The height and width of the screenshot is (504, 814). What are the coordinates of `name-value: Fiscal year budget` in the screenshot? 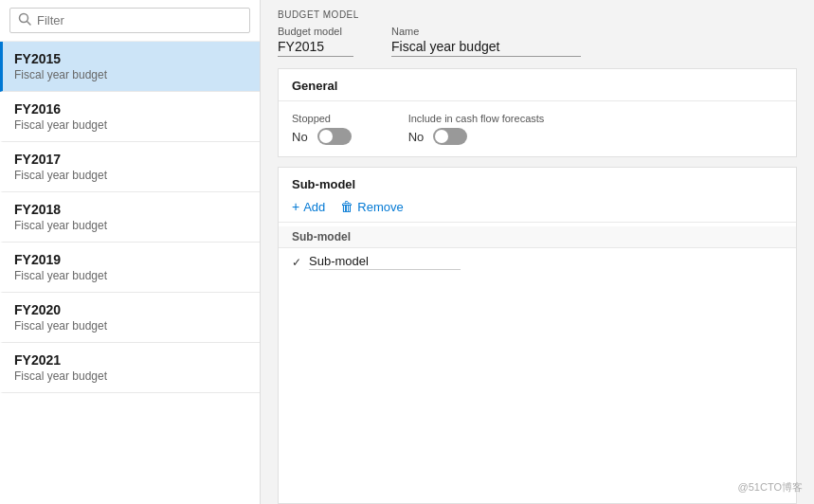 It's located at (486, 47).